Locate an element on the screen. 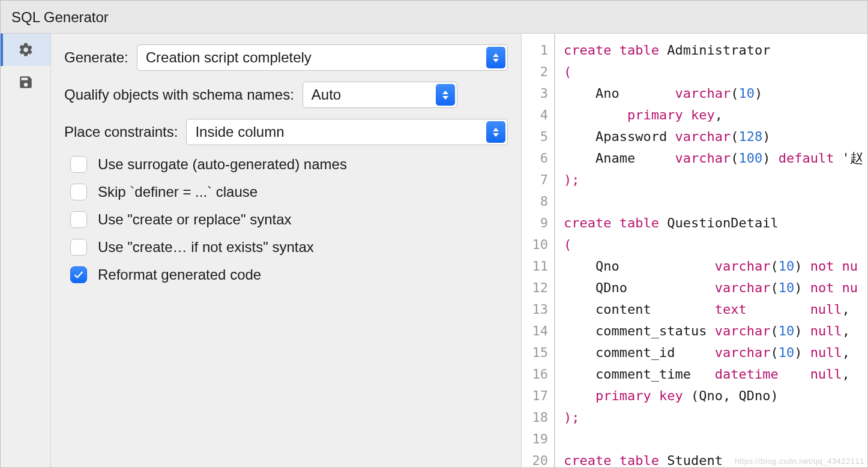 Image resolution: width=868 pixels, height=468 pixels. window-title: SQL Generator is located at coordinates (434, 17).